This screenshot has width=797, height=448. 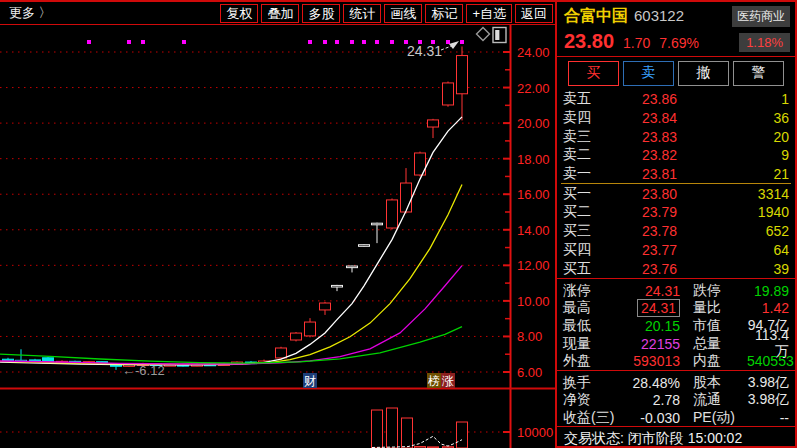 I want to click on level-price: 23.77, so click(x=642, y=250).